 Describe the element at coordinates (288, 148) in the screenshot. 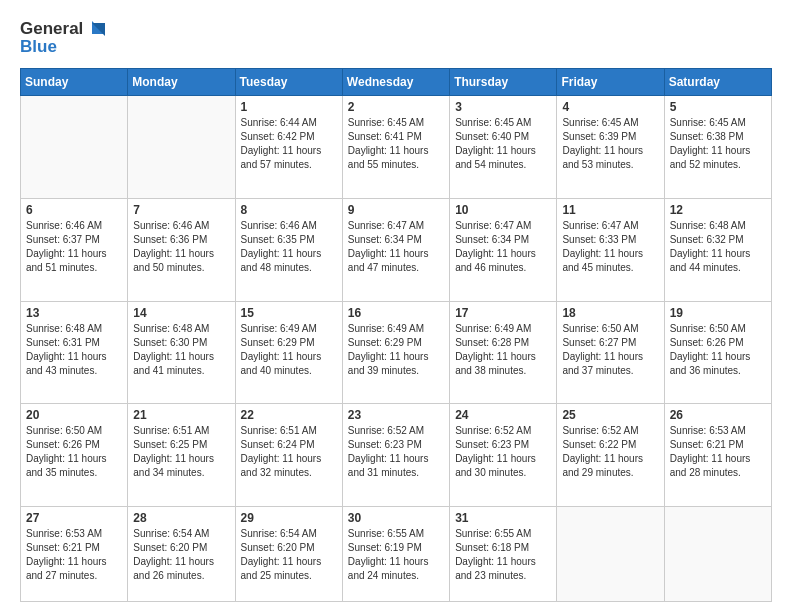

I see `calendar-cell: 1Sunrise: 6:44 AM Sunset: 6:42 PM Daylig…` at that location.